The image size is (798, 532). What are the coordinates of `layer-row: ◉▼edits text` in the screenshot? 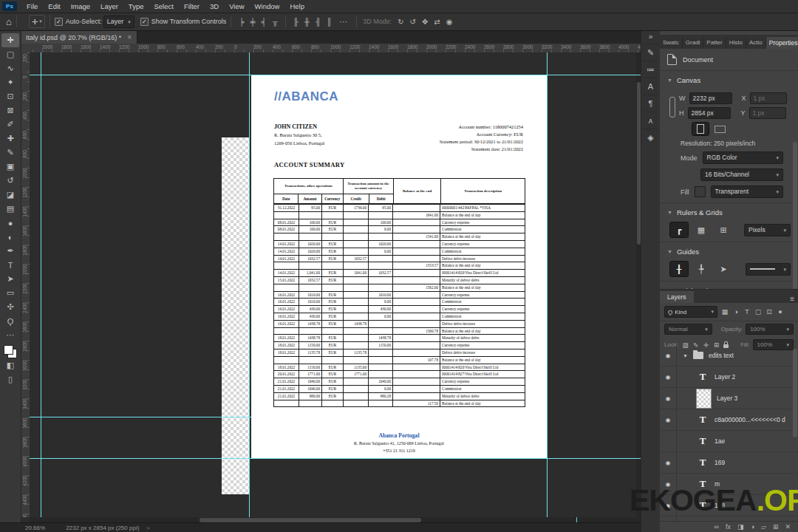 It's located at (729, 356).